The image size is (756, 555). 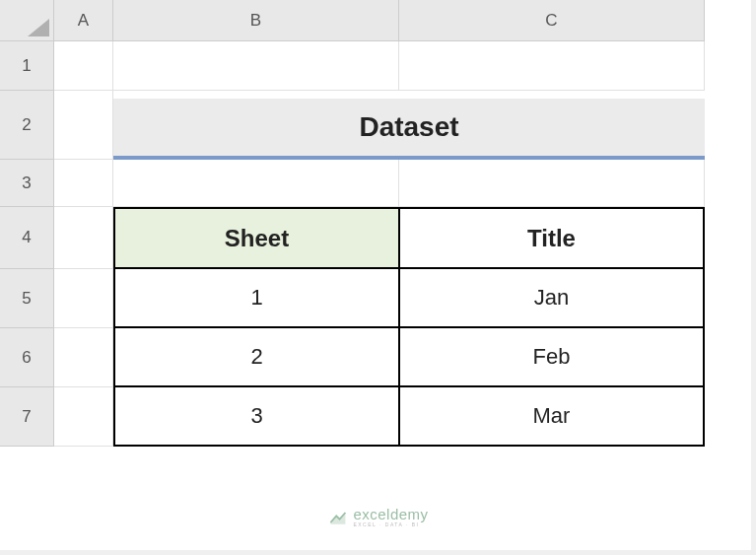 I want to click on dataset-title: Dataset, so click(x=409, y=129).